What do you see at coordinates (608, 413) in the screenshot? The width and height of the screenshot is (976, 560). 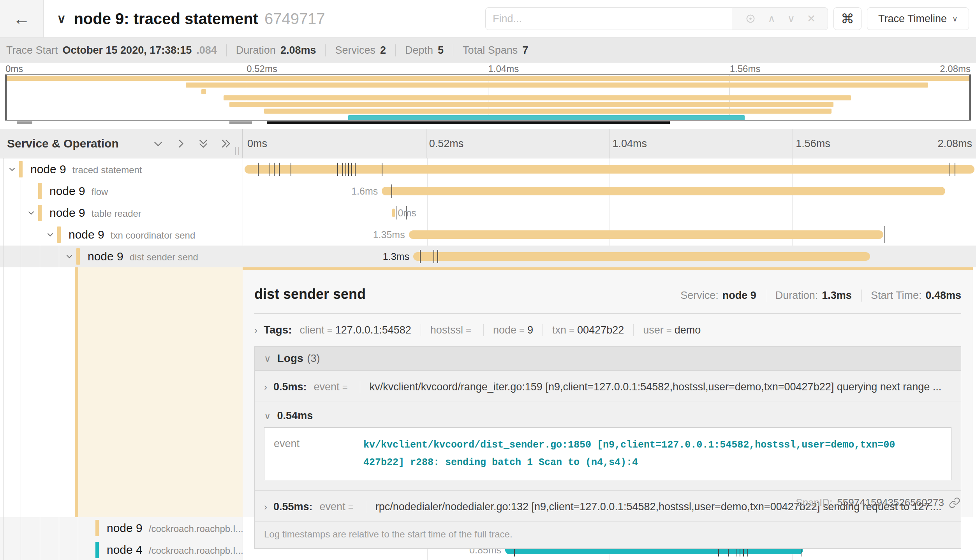 I see `log-entry-expanded-header: ∨ 0.54ms` at bounding box center [608, 413].